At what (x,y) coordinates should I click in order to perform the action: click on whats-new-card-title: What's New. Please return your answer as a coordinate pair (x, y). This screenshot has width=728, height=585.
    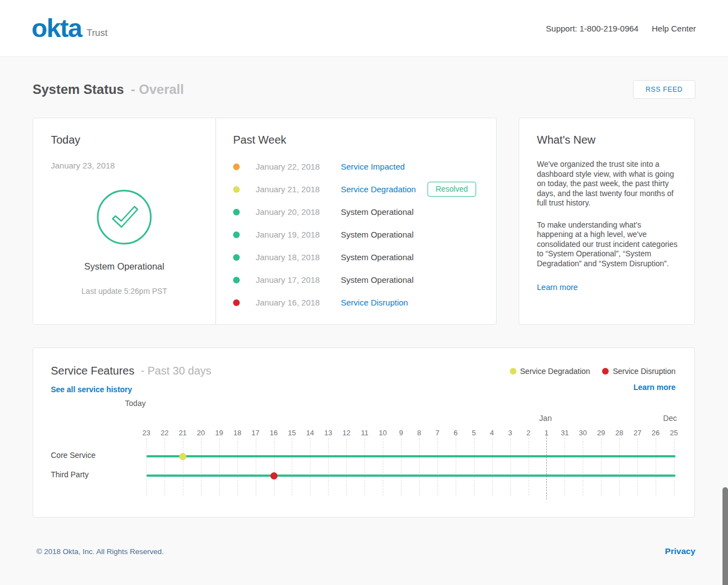
    Looking at the image, I should click on (606, 140).